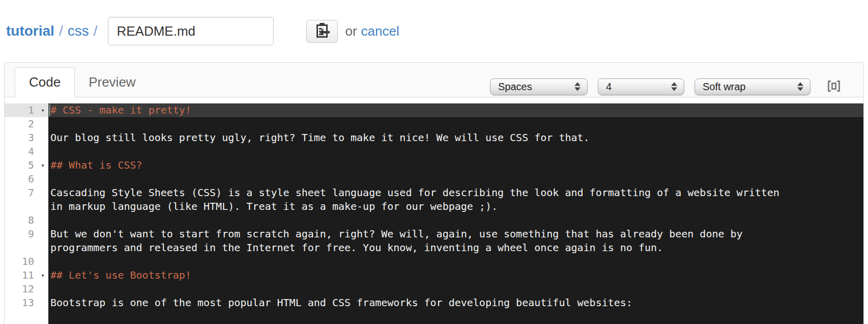  Describe the element at coordinates (834, 87) in the screenshot. I see `screen-full-icon` at that location.